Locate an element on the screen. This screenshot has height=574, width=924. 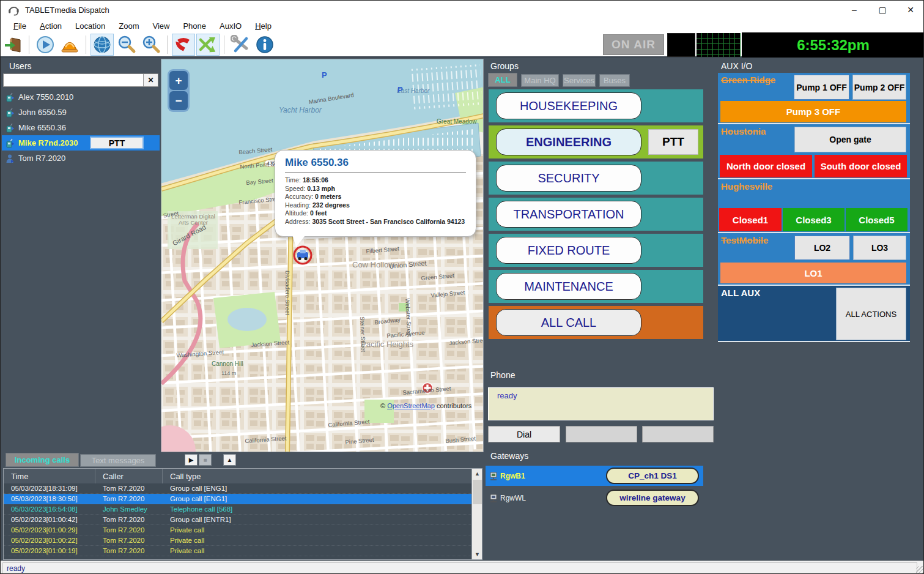
users-search-input is located at coordinates (73, 80).